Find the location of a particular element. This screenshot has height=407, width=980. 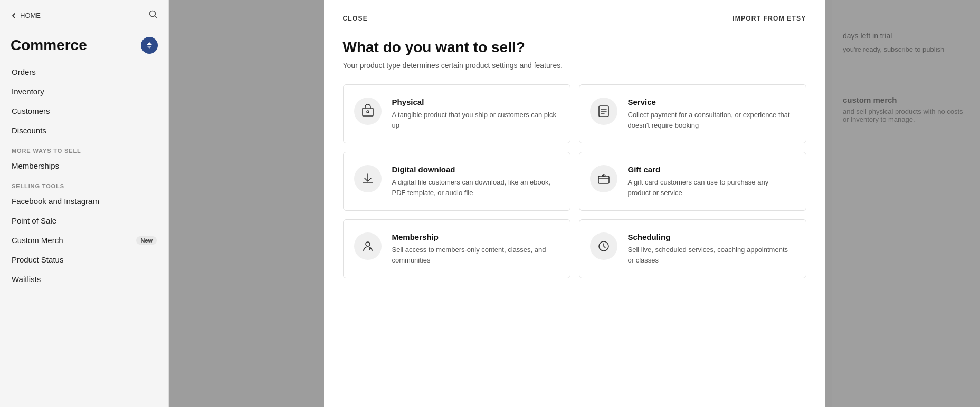

product-card-membership: Membership Sell access to members-only c… is located at coordinates (457, 249).